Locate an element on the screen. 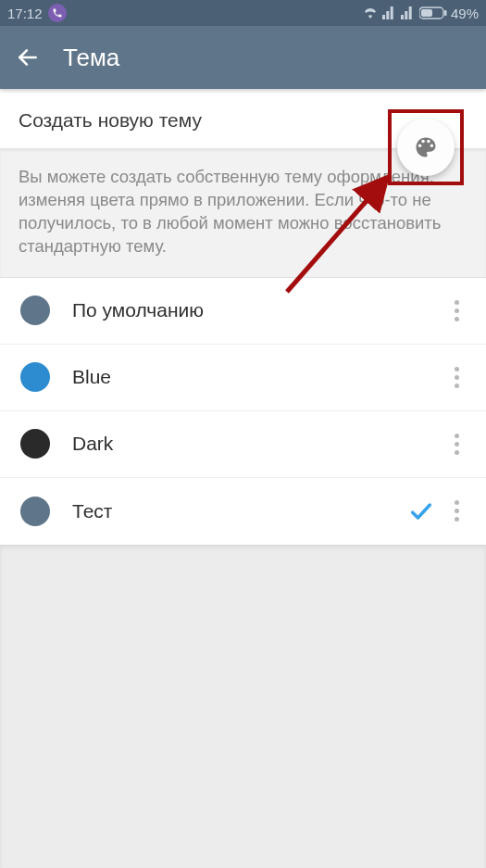 The image size is (486, 868). check-icon is located at coordinates (421, 511).